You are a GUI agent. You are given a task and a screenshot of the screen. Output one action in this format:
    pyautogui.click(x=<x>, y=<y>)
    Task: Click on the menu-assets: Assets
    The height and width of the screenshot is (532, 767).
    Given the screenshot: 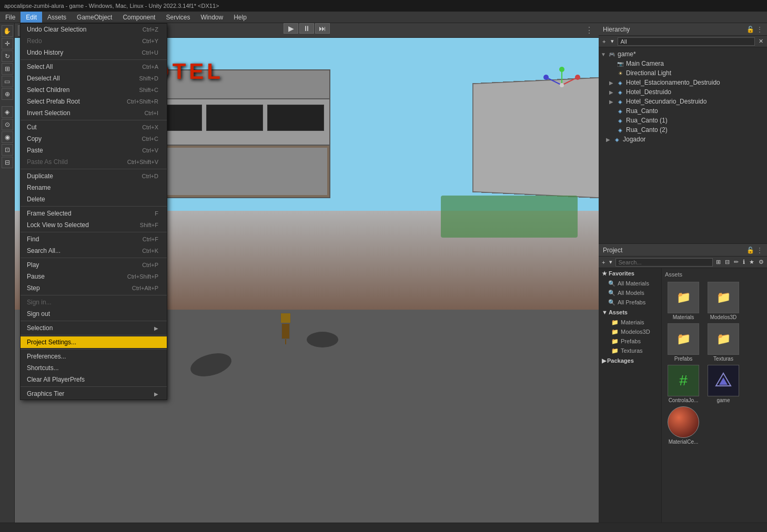 What is the action you would take?
    pyautogui.click(x=57, y=17)
    